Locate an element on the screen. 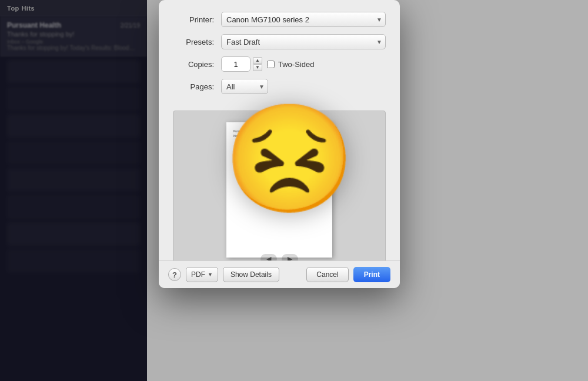 Image resolution: width=588 pixels, height=381 pixels. dialog-footer: ? PDF ▼ Show Details Cancel Print is located at coordinates (279, 274).